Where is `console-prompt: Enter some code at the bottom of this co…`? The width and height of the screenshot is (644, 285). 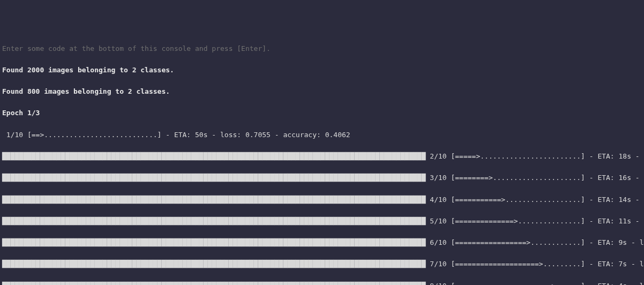
console-prompt: Enter some code at the bottom of this co… is located at coordinates (322, 49).